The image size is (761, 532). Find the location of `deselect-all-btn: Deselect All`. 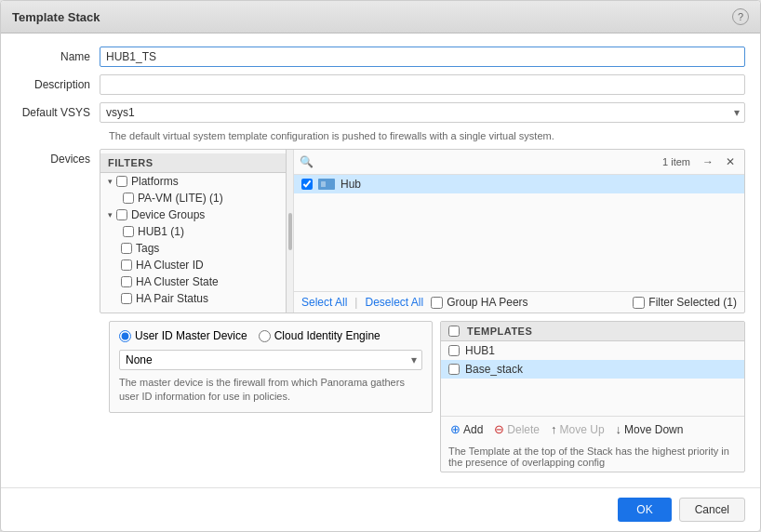

deselect-all-btn: Deselect All is located at coordinates (394, 302).